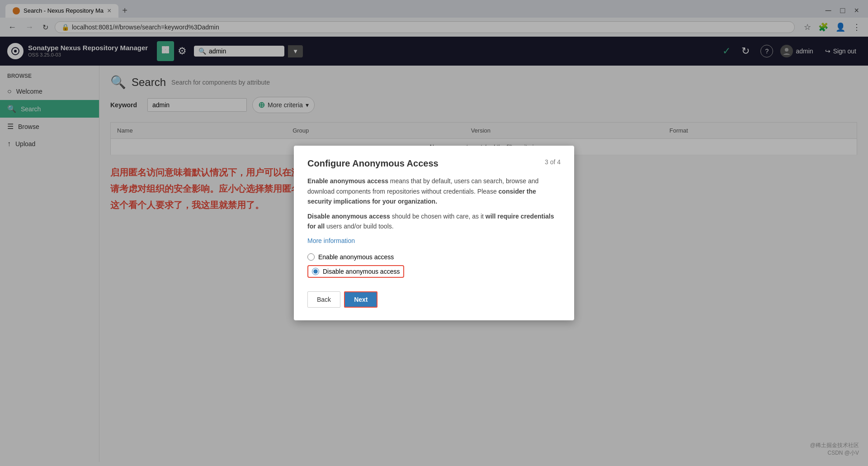 The height and width of the screenshot is (466, 868). What do you see at coordinates (348, 181) in the screenshot?
I see `enable-bold-label: Enable anonymous access` at bounding box center [348, 181].